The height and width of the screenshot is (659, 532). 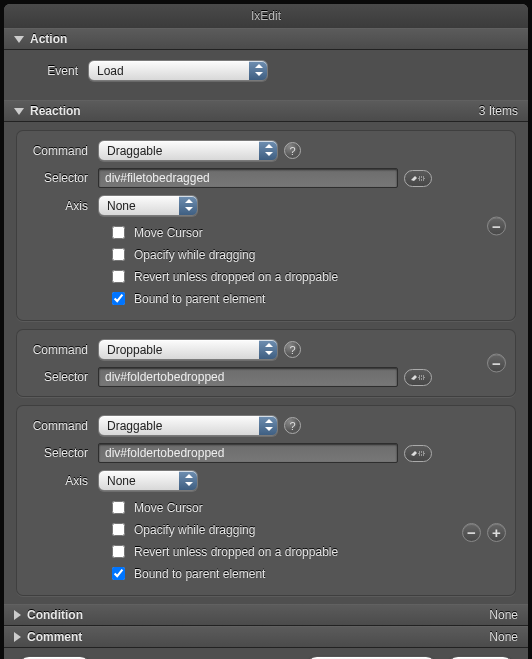 What do you see at coordinates (504, 615) in the screenshot?
I see `condition-status: None` at bounding box center [504, 615].